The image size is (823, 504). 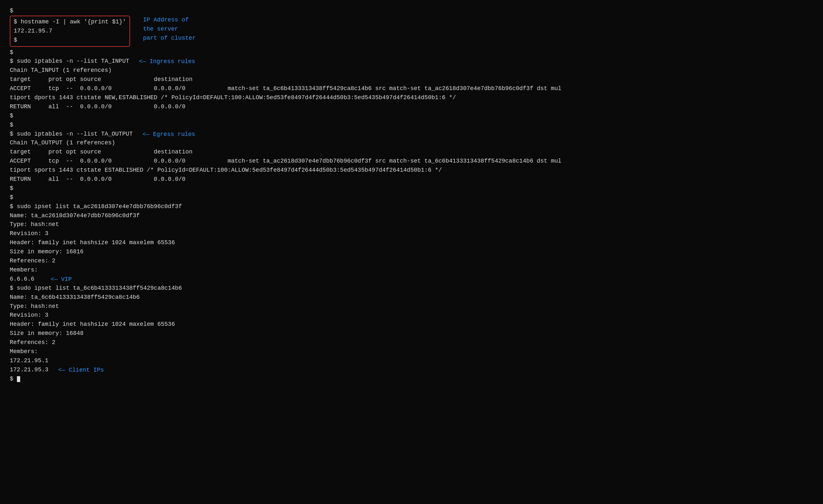 What do you see at coordinates (412, 270) in the screenshot?
I see `members-1: Members:` at bounding box center [412, 270].